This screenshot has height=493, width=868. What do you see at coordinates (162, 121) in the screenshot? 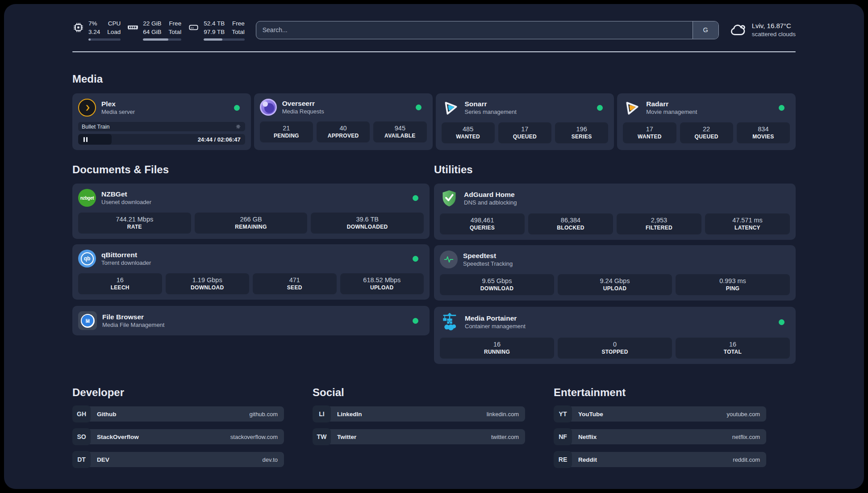
I see `app-card-plex: Plex Media server Bullet Train 24:44 / 0…` at bounding box center [162, 121].